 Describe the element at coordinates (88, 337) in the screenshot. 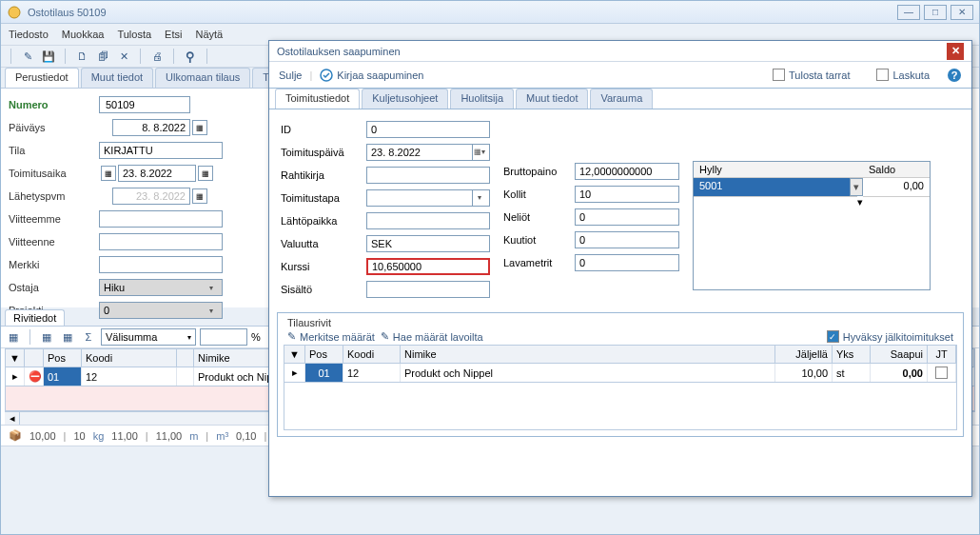

I see `sigma-icon: Σ` at that location.